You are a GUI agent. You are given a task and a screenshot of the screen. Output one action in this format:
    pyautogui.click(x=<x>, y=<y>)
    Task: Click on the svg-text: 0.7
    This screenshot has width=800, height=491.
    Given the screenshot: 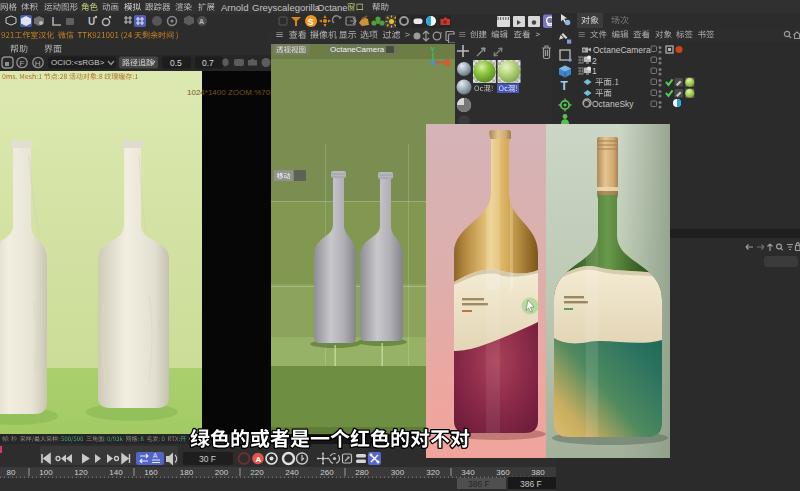 What is the action you would take?
    pyautogui.click(x=208, y=63)
    